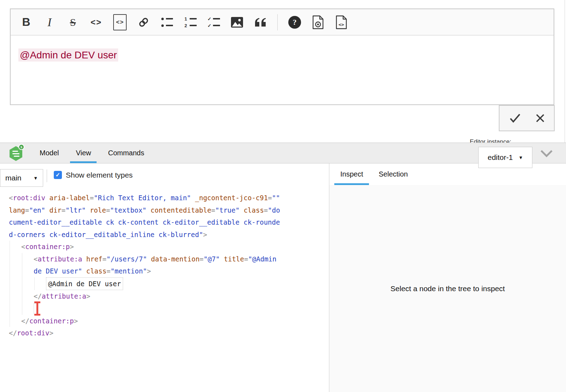 The width and height of the screenshot is (566, 392). I want to click on editor-instance-value: editor-1, so click(500, 157).